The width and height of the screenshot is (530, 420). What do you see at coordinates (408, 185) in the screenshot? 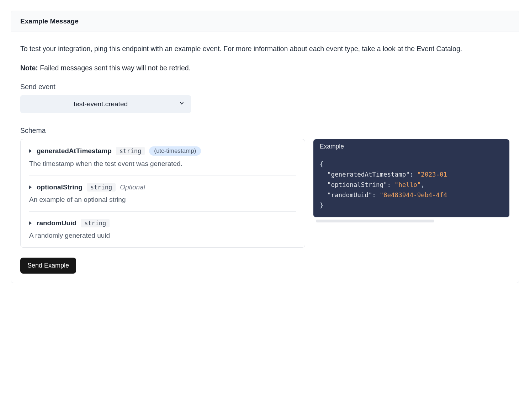
I see `json-value: "hello"` at bounding box center [408, 185].